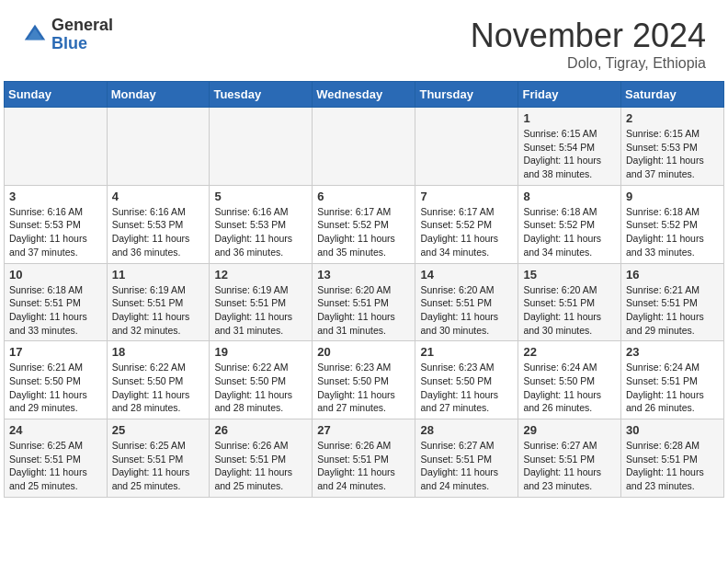 The width and height of the screenshot is (728, 563). I want to click on calendar-day-cell: 28Sunrise: 6:27 AMSunset: 5:51 PMDayligh…, so click(467, 458).